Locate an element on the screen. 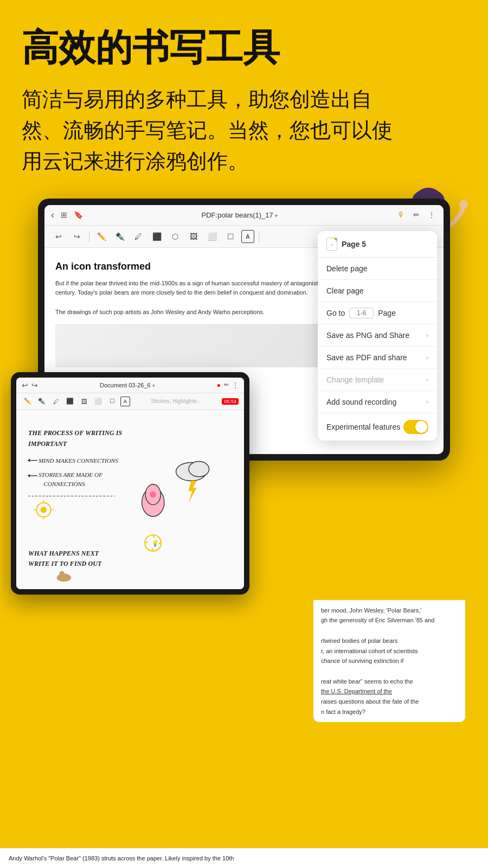 This screenshot has height=868, width=488. menu-item-delete-page: Delete page is located at coordinates (377, 269).